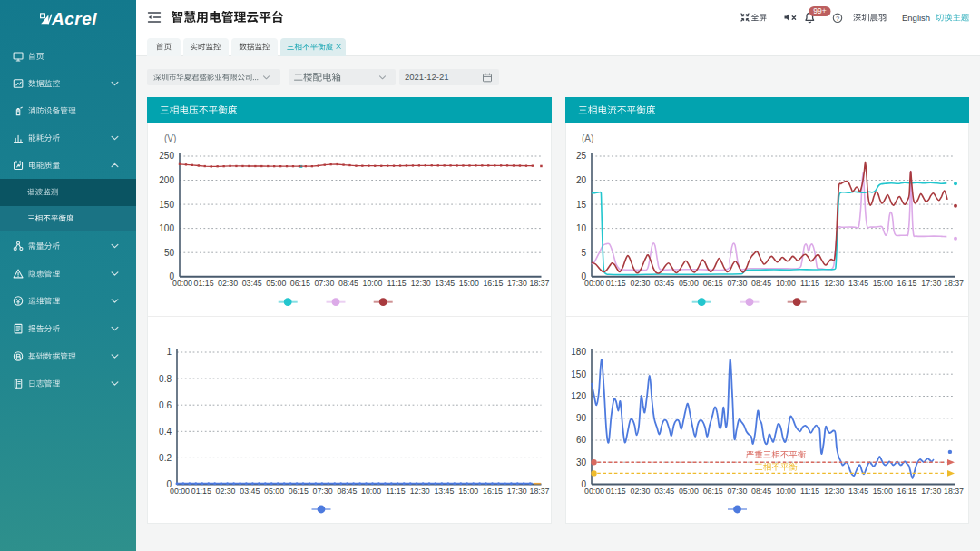  Describe the element at coordinates (426, 76) in the screenshot. I see `svg-text: 2021-12-21` at that location.